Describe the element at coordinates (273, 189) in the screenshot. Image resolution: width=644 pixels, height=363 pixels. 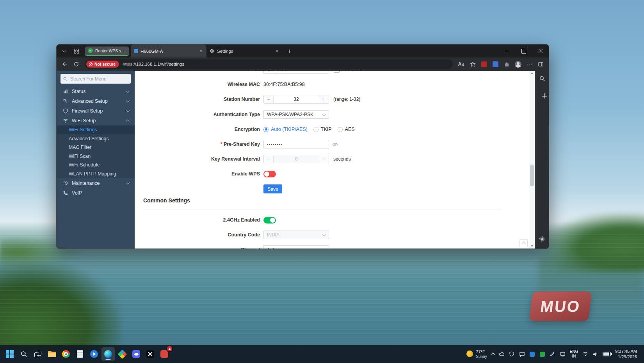
I see `save-button: Save` at that location.